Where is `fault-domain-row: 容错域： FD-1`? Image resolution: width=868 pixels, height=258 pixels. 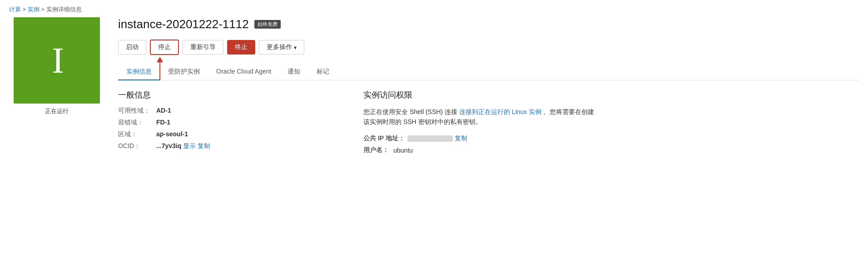
fault-domain-row: 容错域： FD-1 is located at coordinates (227, 123).